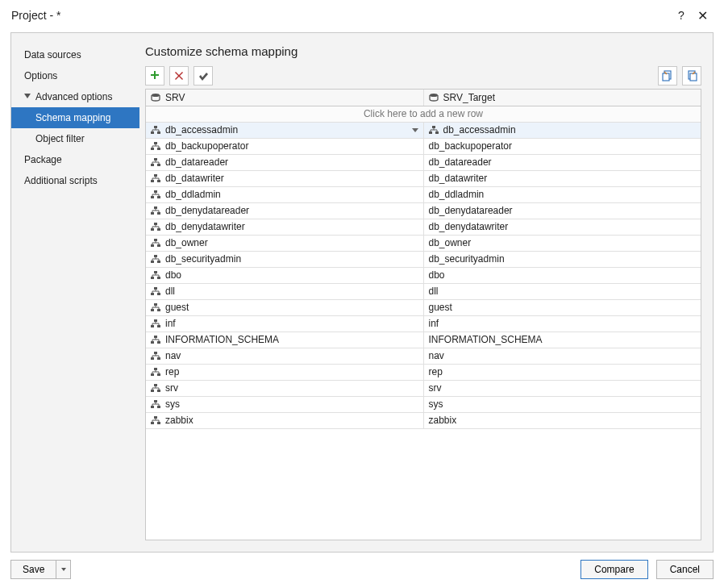 This screenshot has height=588, width=724. I want to click on table-row: zabbixzabbix, so click(423, 420).